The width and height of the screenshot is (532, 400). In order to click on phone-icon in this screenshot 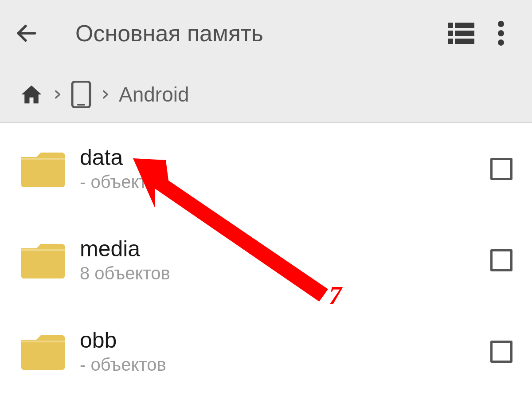, I will do `click(81, 94)`.